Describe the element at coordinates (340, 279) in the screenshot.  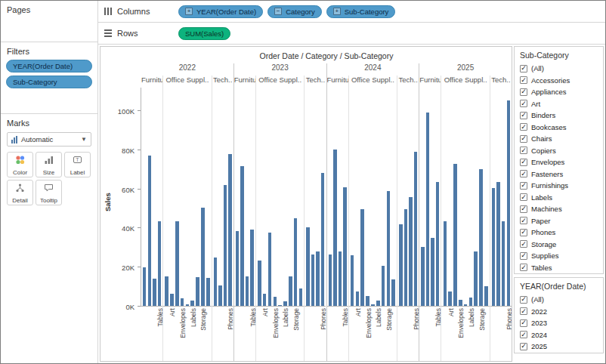
I see `bar-2024-furnishings` at that location.